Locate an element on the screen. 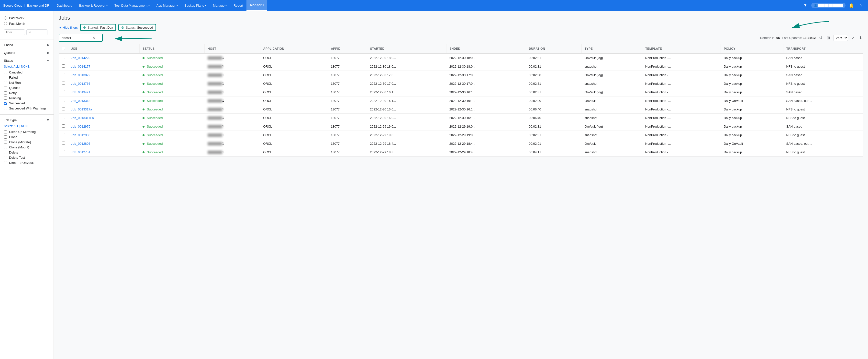 The width and height of the screenshot is (868, 359). nav-item-backup-recover: Backup & Recover ▾ is located at coordinates (94, 5).